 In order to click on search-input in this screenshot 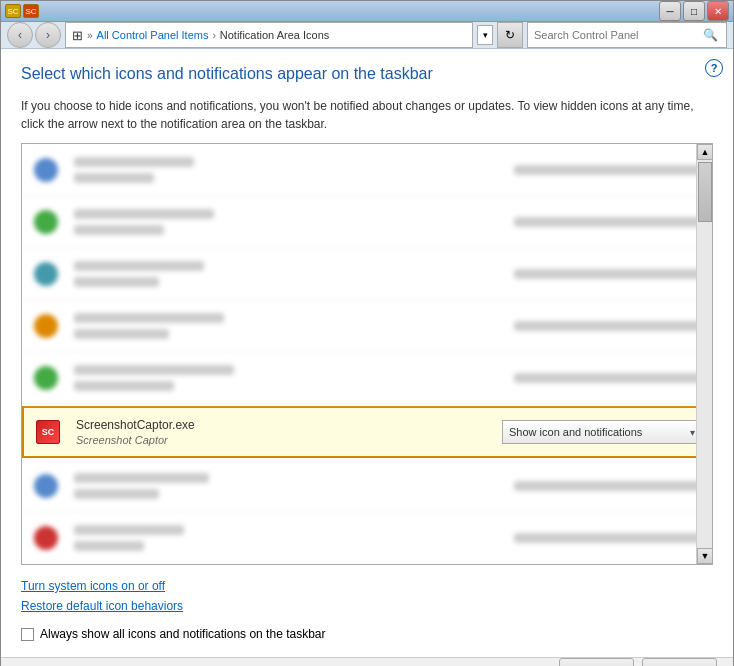, I will do `click(617, 35)`.